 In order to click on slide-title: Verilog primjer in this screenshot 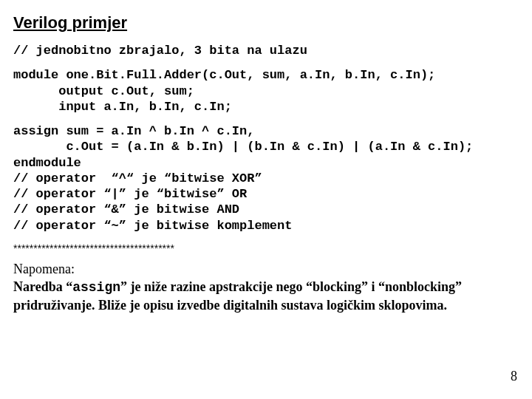, I will do `click(266, 23)`.